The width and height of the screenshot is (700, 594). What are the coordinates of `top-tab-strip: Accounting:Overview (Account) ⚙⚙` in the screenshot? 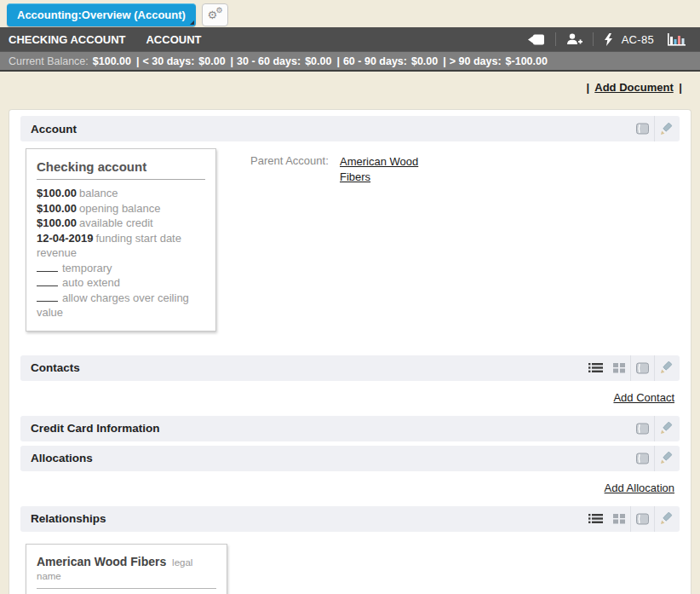 It's located at (350, 14).